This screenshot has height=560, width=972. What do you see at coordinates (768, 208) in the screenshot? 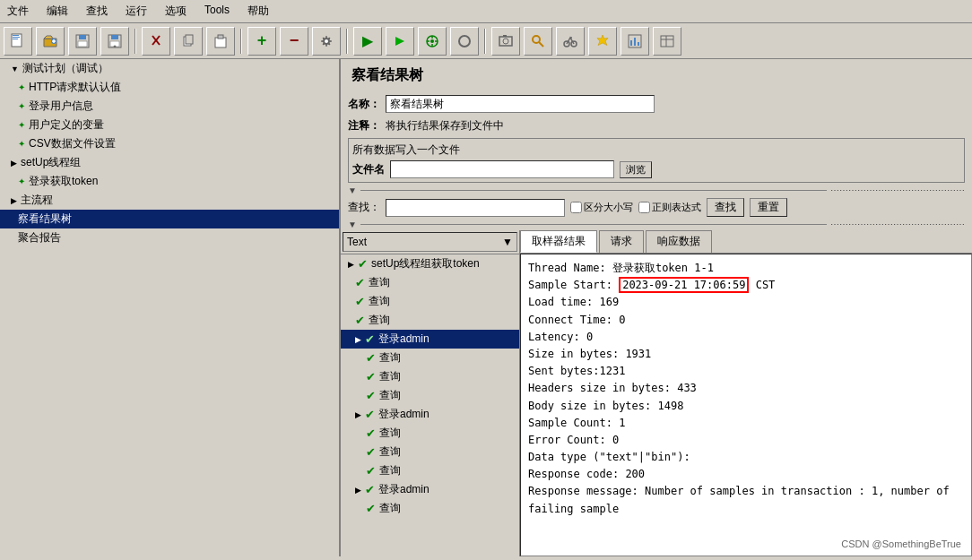
I see `reset-button: 重置` at bounding box center [768, 208].